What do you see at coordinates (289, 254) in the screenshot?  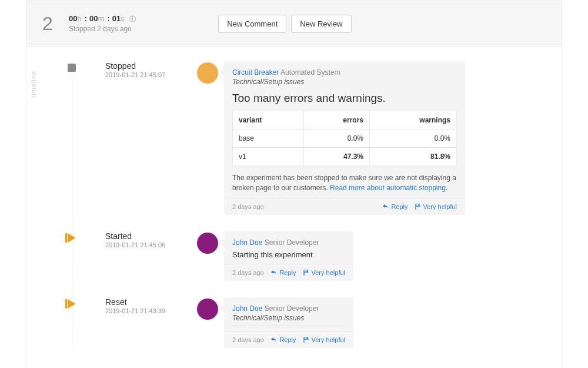 I see `comment-text: Starting this experiment` at bounding box center [289, 254].